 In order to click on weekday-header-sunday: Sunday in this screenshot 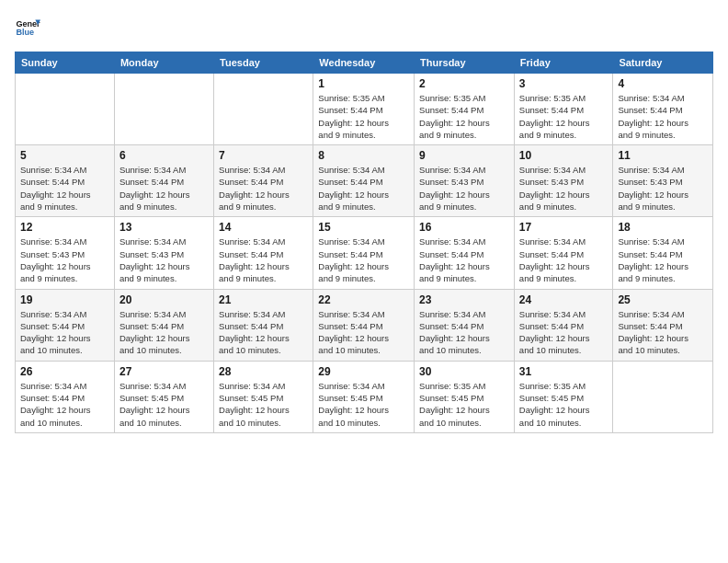, I will do `click(65, 63)`.